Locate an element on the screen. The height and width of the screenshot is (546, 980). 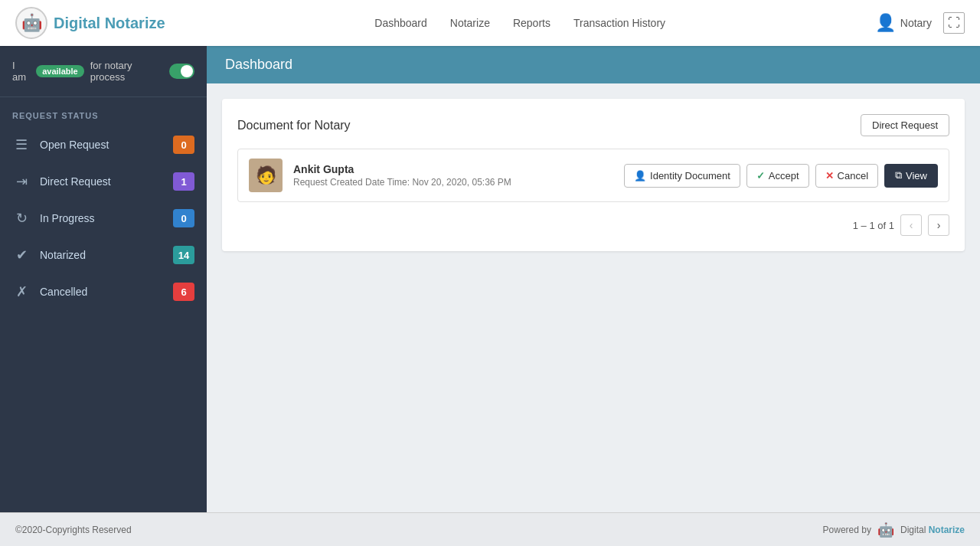
footer-right: Powered by 🤖 Digital Notarize is located at coordinates (894, 530).